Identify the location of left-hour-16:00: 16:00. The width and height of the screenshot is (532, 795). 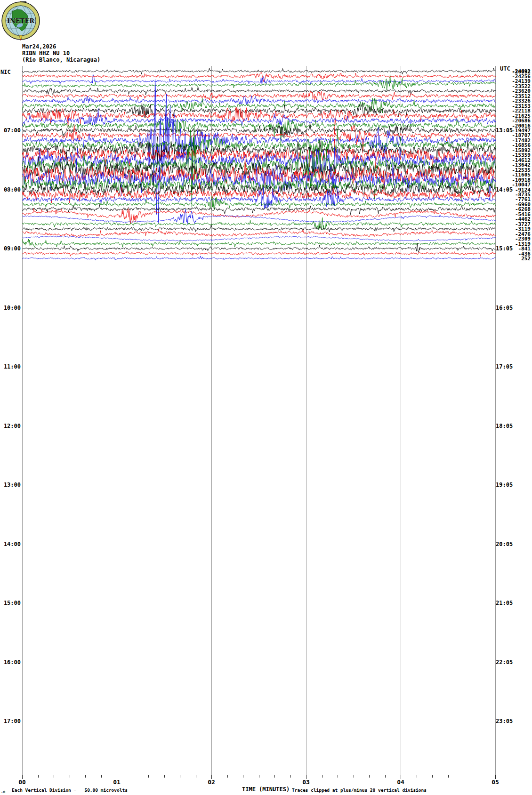
(10, 662).